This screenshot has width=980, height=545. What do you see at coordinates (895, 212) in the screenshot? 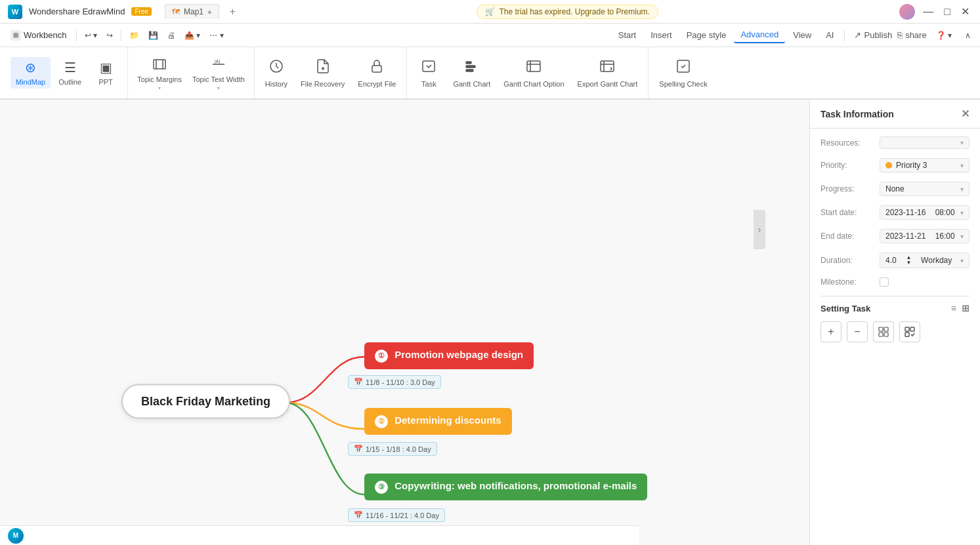
I see `start-date-row: Start date: 2023-11-16 08:00 ▾` at bounding box center [895, 212].